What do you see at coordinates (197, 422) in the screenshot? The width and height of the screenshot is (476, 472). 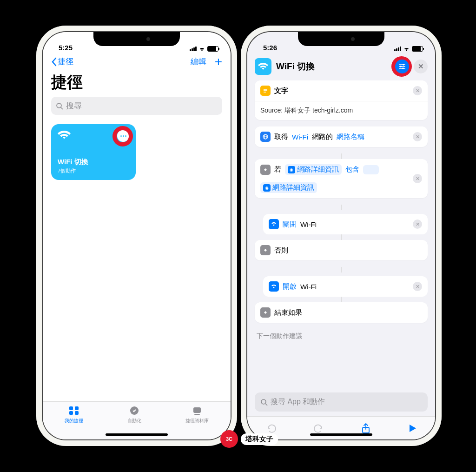 I see `tab-gallery: 捷徑資料庫` at bounding box center [197, 422].